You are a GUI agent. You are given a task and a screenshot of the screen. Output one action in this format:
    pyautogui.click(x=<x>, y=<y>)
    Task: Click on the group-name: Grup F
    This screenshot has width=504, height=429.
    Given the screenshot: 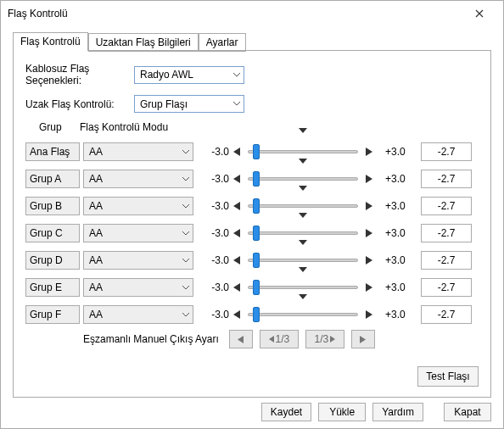 What is the action you would take?
    pyautogui.click(x=53, y=315)
    